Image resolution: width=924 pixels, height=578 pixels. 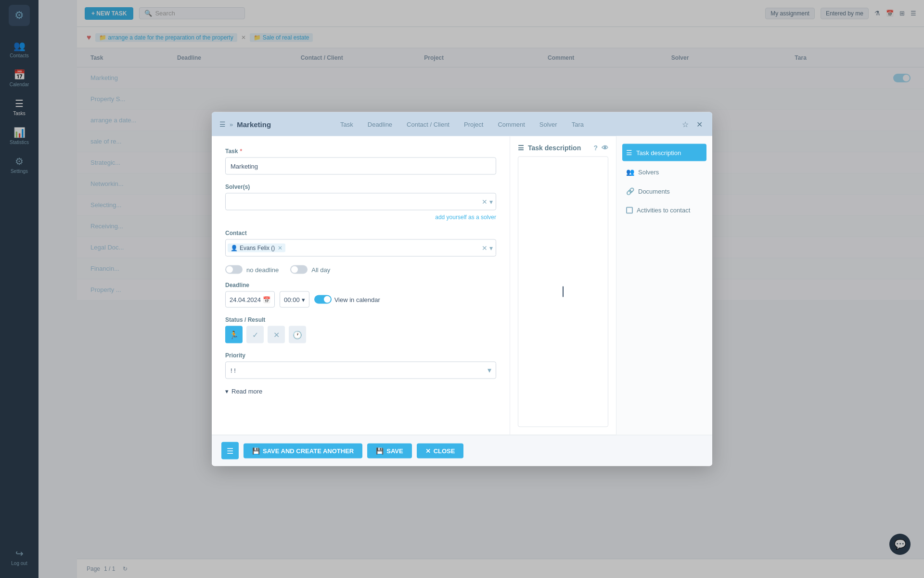 What do you see at coordinates (462, 451) in the screenshot?
I see `modal-footer: ☰ 💾 SAVE AND CREATE ANOTHER 💾 SAVE ✕ CLO…` at bounding box center [462, 451].